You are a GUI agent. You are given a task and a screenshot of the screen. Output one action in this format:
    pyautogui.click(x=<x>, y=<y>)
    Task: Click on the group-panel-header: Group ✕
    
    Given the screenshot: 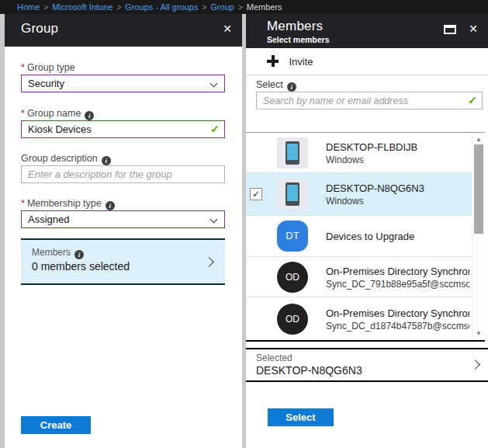 What is the action you would take?
    pyautogui.click(x=123, y=30)
    